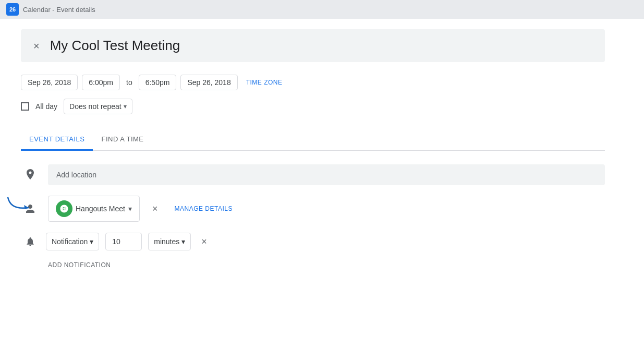  What do you see at coordinates (98, 106) in the screenshot?
I see `repeat-dropdown: Does not repeat ▾` at bounding box center [98, 106].